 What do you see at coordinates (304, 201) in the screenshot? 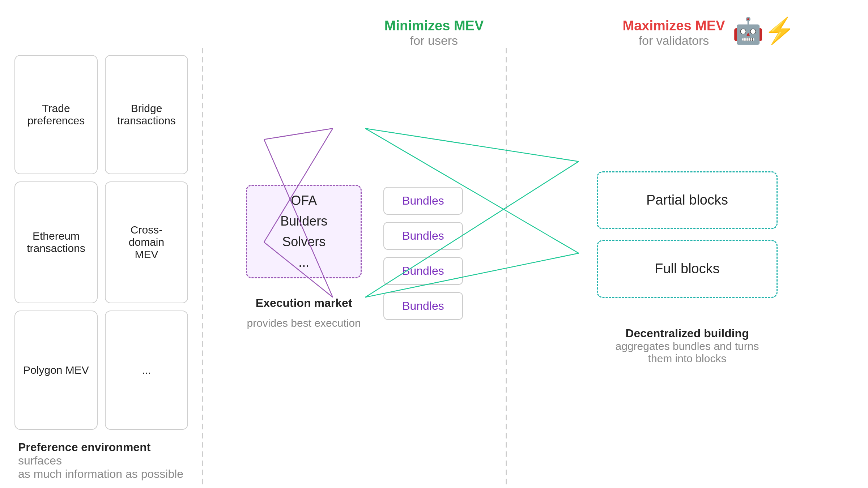
I see `ofa-label: OFA` at bounding box center [304, 201].